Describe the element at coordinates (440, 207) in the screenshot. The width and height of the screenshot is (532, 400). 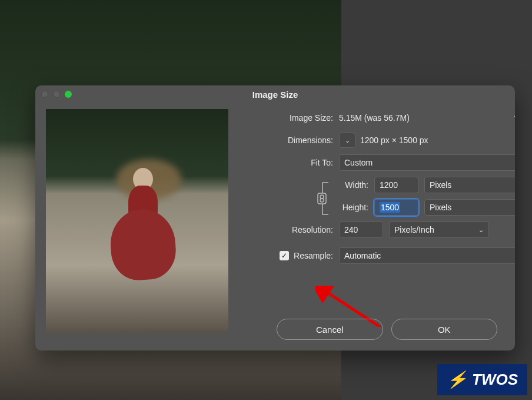
I see `height-unit-value: Pixels` at that location.